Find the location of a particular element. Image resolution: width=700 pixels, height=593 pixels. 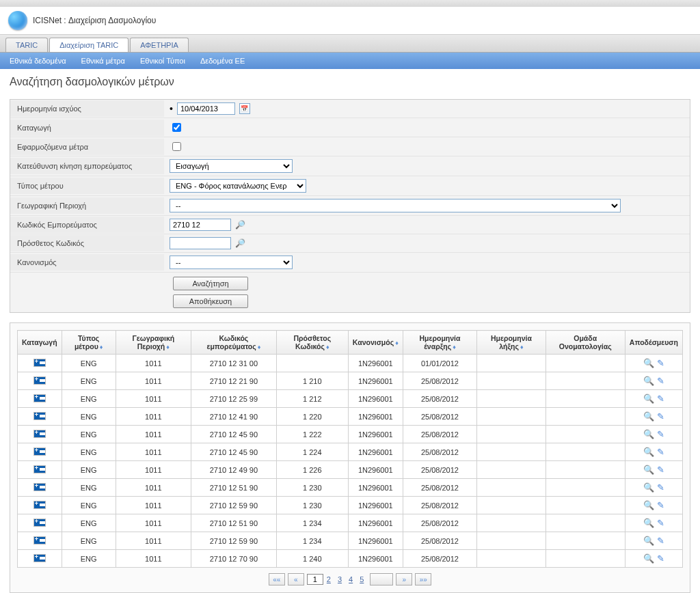

col-release: Αποδέσμευση is located at coordinates (654, 343).